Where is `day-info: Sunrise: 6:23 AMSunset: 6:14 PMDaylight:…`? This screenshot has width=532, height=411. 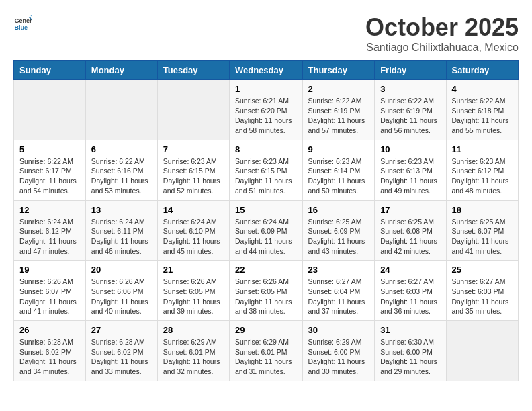 day-info: Sunrise: 6:23 AMSunset: 6:14 PMDaylight:… is located at coordinates (339, 176).